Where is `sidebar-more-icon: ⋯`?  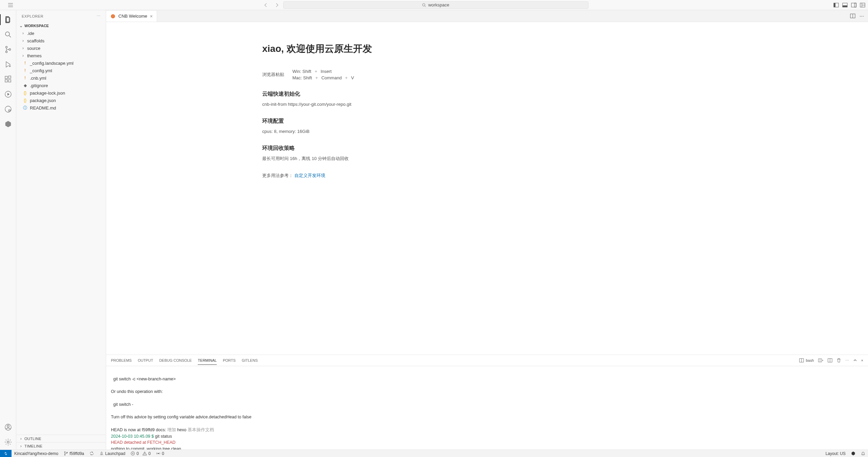
sidebar-more-icon: ⋯ is located at coordinates (99, 16).